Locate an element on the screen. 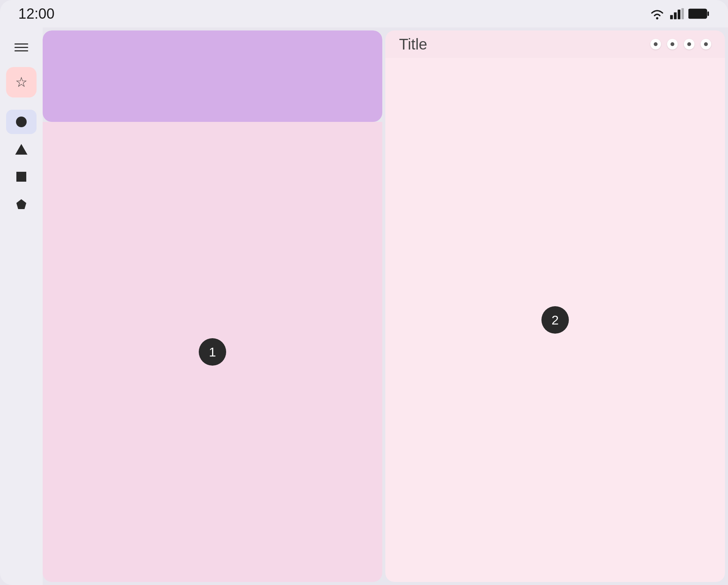 The image size is (728, 585). circle-icon is located at coordinates (21, 122).